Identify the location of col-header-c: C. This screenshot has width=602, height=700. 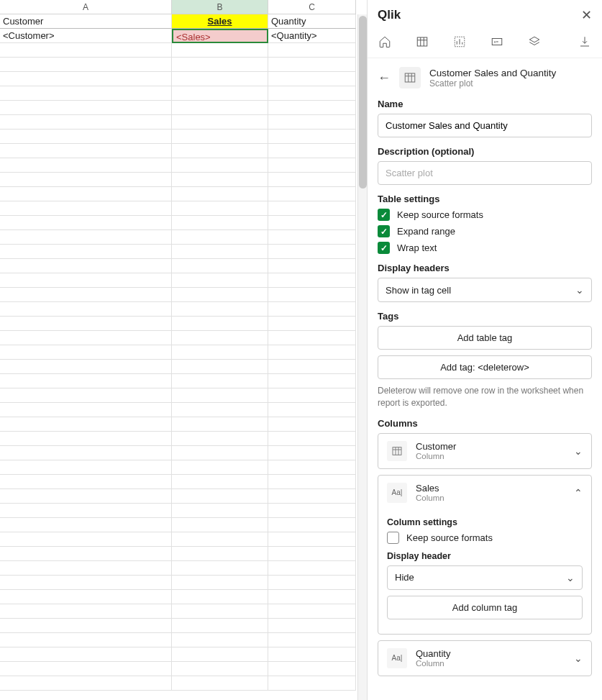
(312, 7).